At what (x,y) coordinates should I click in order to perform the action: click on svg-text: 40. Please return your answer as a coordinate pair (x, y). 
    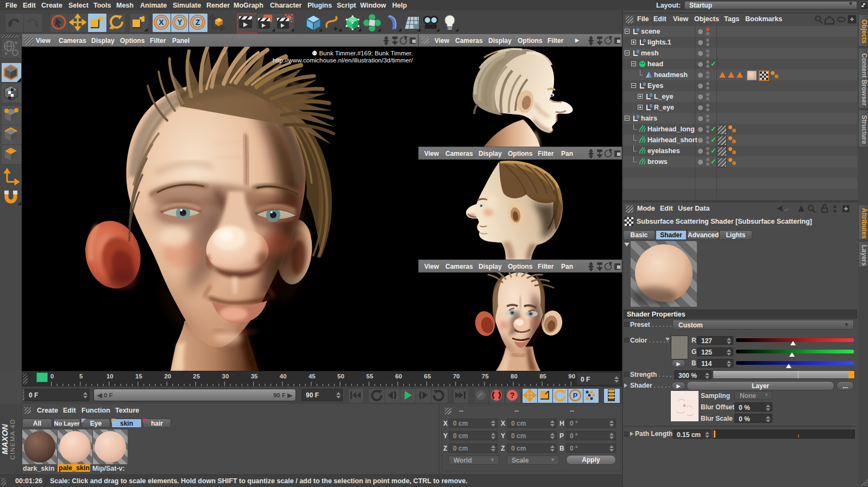
    Looking at the image, I should click on (284, 376).